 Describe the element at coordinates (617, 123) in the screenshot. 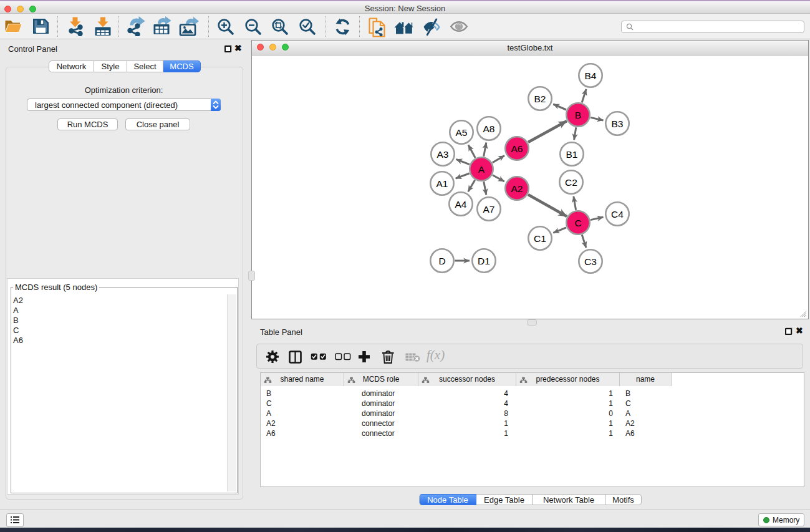

I see `svg-text: B3` at that location.